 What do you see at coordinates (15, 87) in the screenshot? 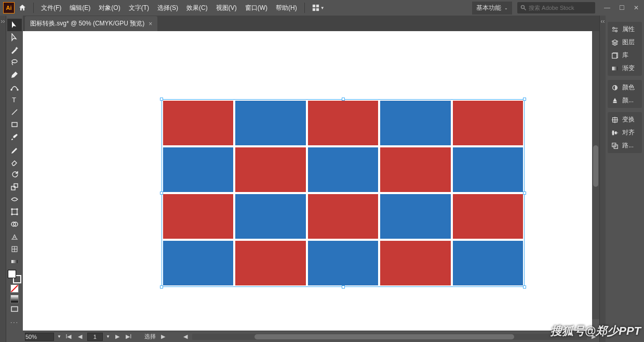
I see `curvature-tool` at bounding box center [15, 87].